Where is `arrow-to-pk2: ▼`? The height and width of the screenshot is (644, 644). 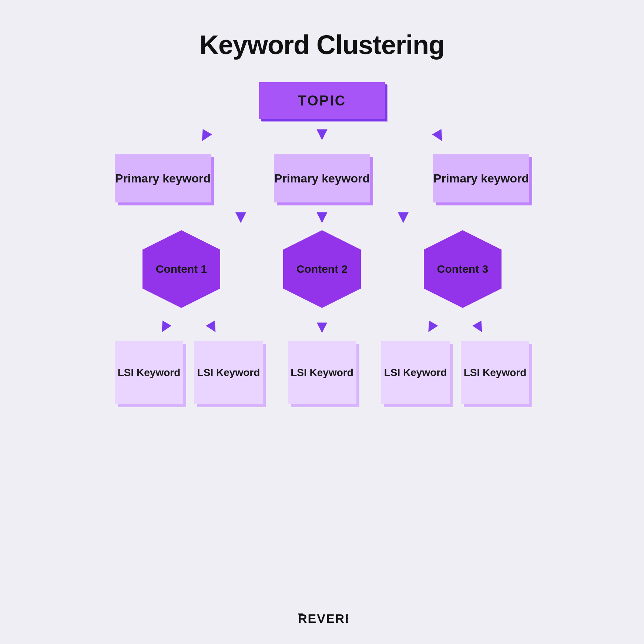 arrow-to-pk2: ▼ is located at coordinates (322, 134).